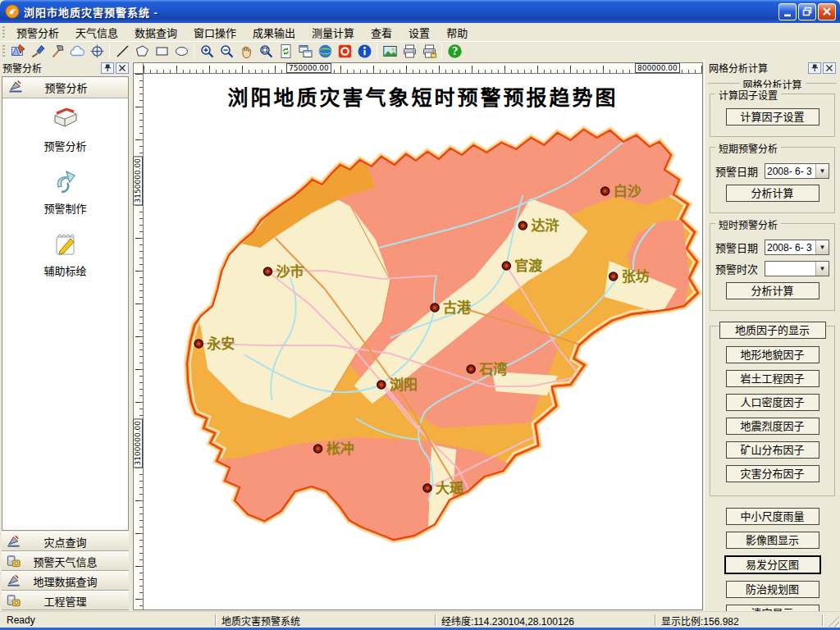  I want to click on left-panel-header: 预警分析, so click(66, 67).